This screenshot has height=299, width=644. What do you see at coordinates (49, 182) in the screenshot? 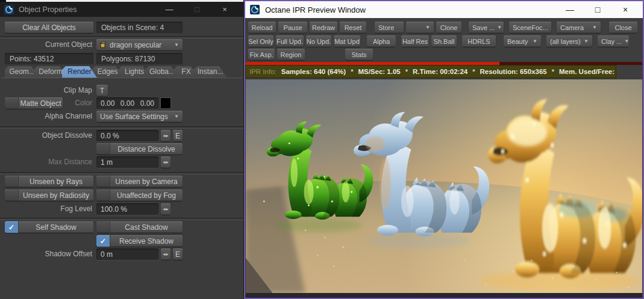
I see `unseen-by-rays-button: Unseen by Rays` at bounding box center [49, 182].